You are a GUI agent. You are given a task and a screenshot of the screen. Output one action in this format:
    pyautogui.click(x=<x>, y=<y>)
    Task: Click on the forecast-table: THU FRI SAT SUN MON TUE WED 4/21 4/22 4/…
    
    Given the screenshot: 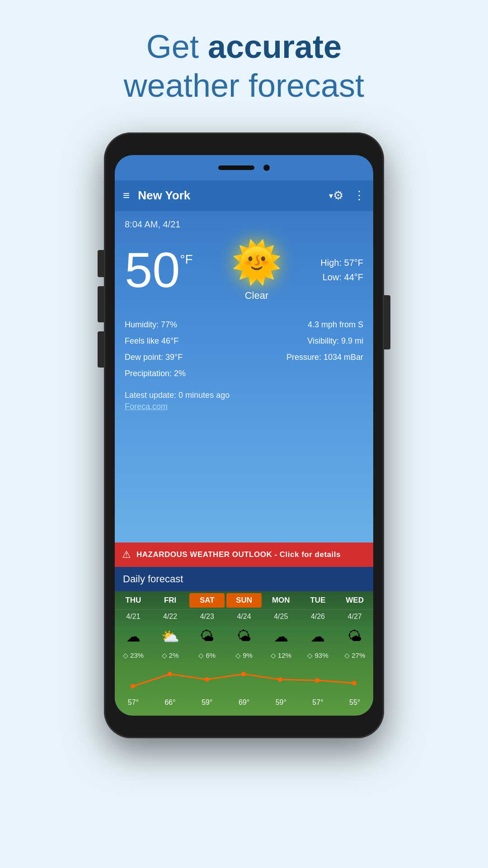 What is the action you would take?
    pyautogui.click(x=244, y=654)
    